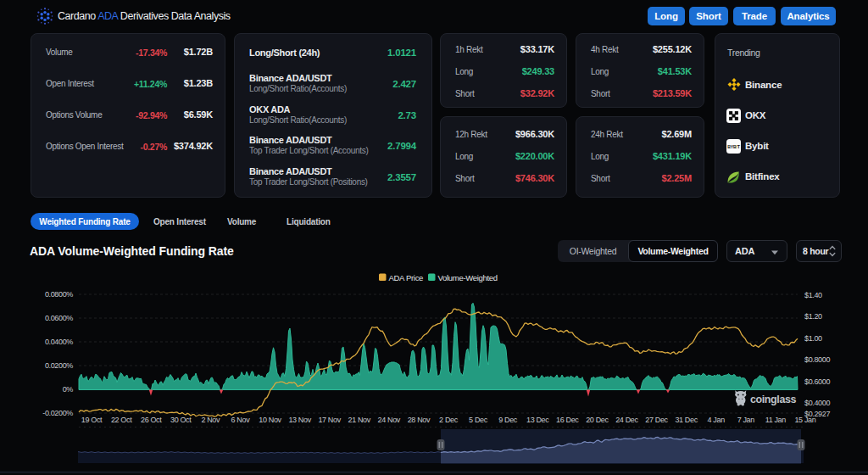  I want to click on svg-text: 17 Nov, so click(329, 420).